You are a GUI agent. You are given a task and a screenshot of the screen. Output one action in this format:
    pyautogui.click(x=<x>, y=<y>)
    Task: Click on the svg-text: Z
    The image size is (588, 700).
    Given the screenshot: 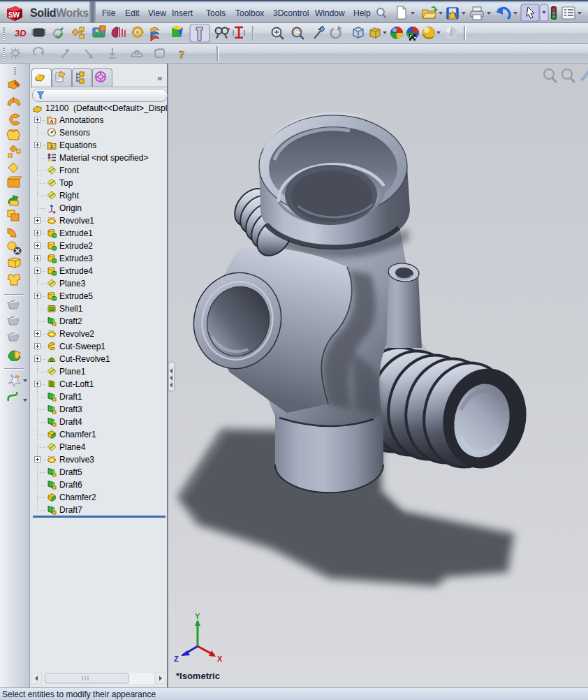 What is the action you would take?
    pyautogui.click(x=176, y=659)
    